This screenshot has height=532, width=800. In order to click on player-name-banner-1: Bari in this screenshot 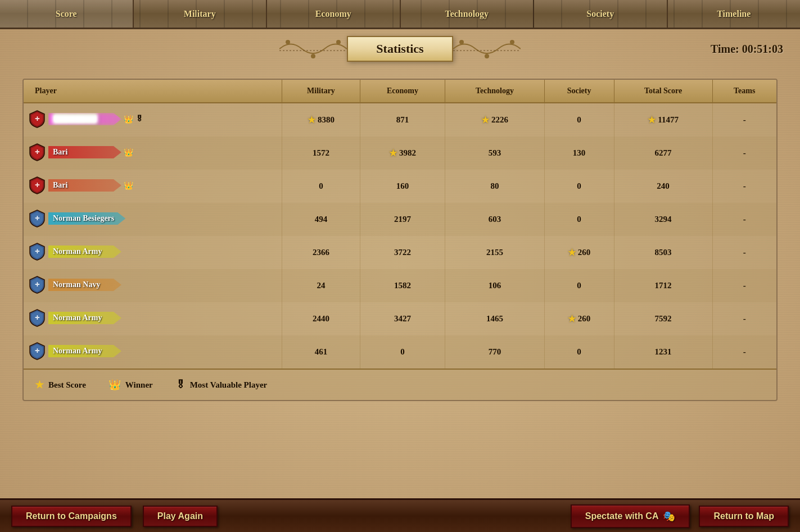, I will do `click(85, 152)`.